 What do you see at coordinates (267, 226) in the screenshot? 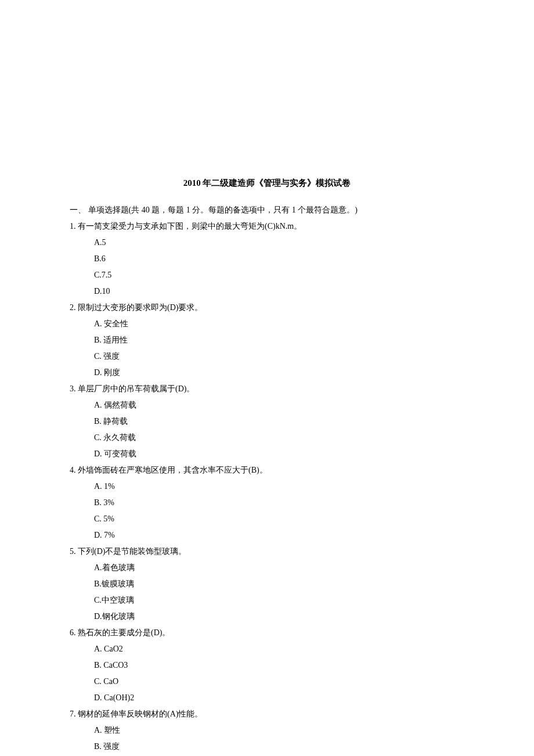
I see `question-text: 1. 有一简支梁受力与支承如下图，则梁中的最大弯矩为(C)kN.m。` at bounding box center [267, 226].